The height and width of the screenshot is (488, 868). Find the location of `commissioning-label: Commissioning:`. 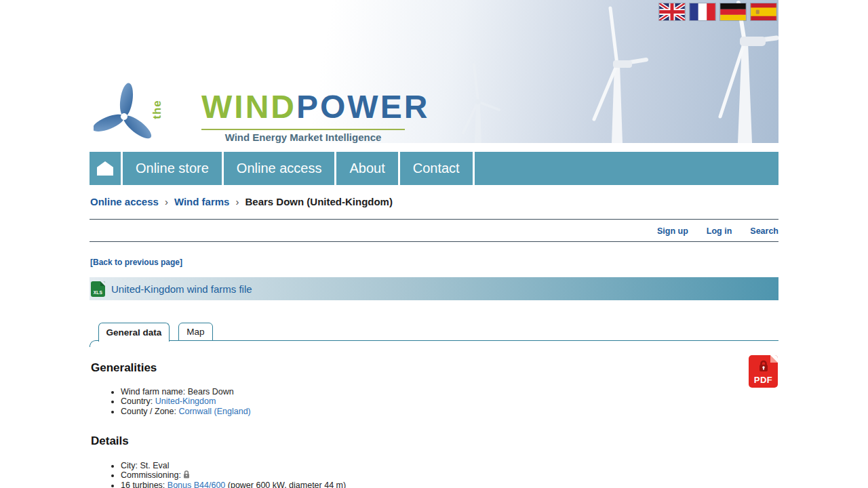

commissioning-label: Commissioning: is located at coordinates (152, 475).